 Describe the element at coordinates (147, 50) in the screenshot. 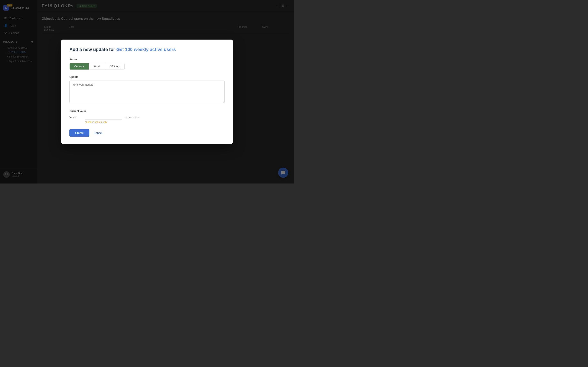

I see `modal-title: Add a new update for Get 100 weekly acti…` at that location.